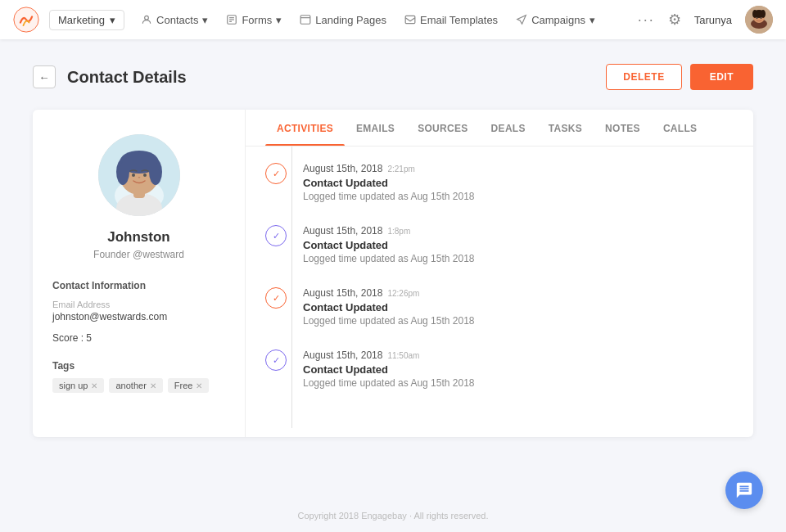  Describe the element at coordinates (276, 236) in the screenshot. I see `timeline-icon-2: ✓` at that location.